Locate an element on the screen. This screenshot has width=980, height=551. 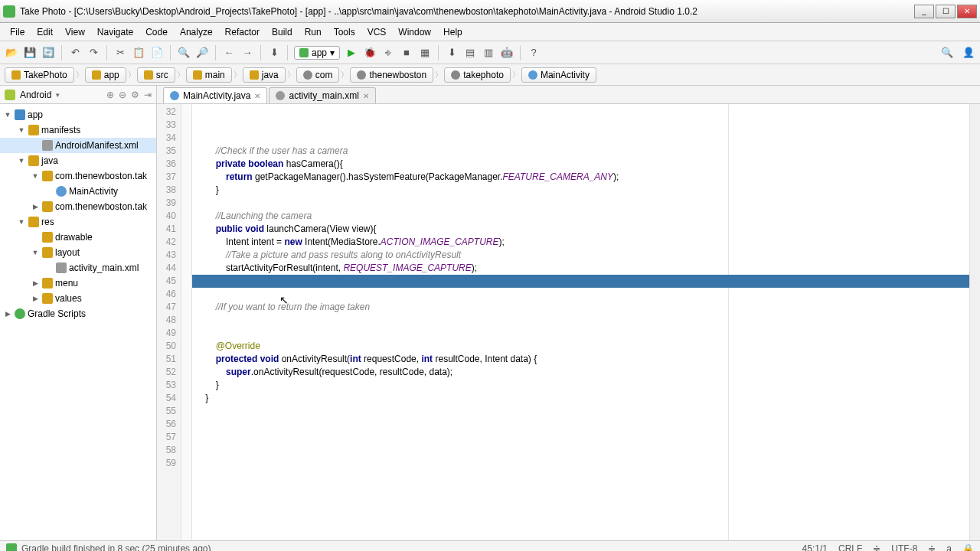
status-message: Gradle build finished in 8 sec (25 minut… is located at coordinates (116, 548).